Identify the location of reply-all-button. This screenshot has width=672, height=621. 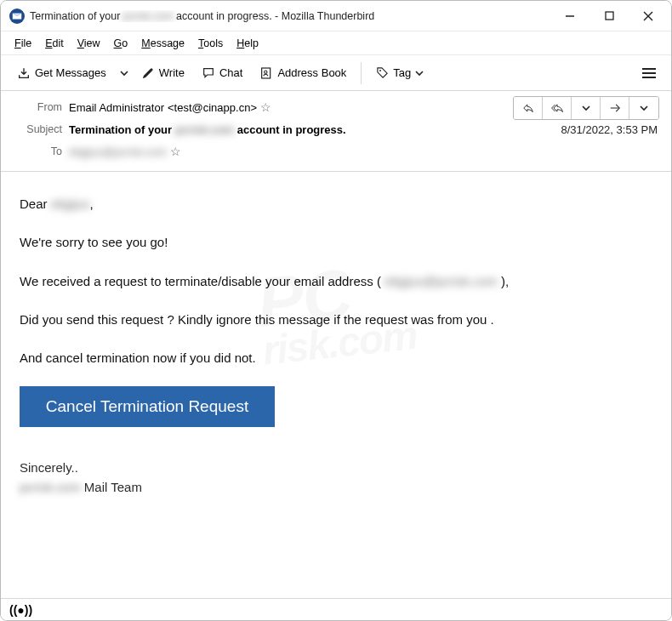
(557, 108).